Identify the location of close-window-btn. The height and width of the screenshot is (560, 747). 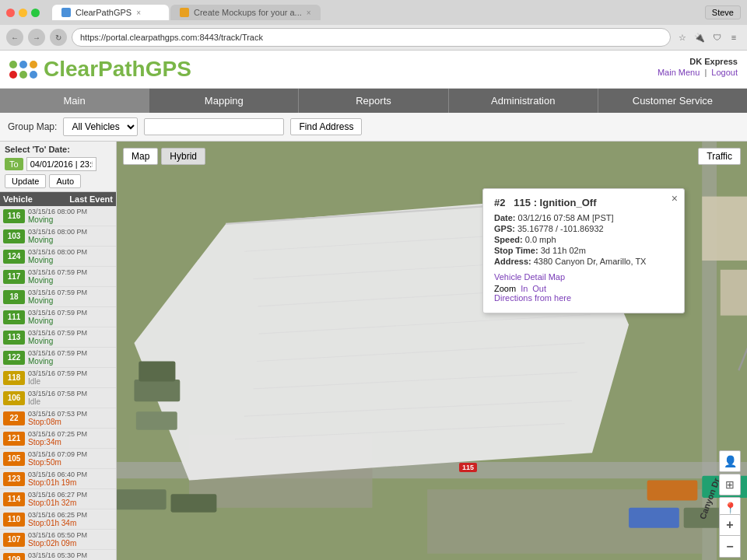
(11, 12).